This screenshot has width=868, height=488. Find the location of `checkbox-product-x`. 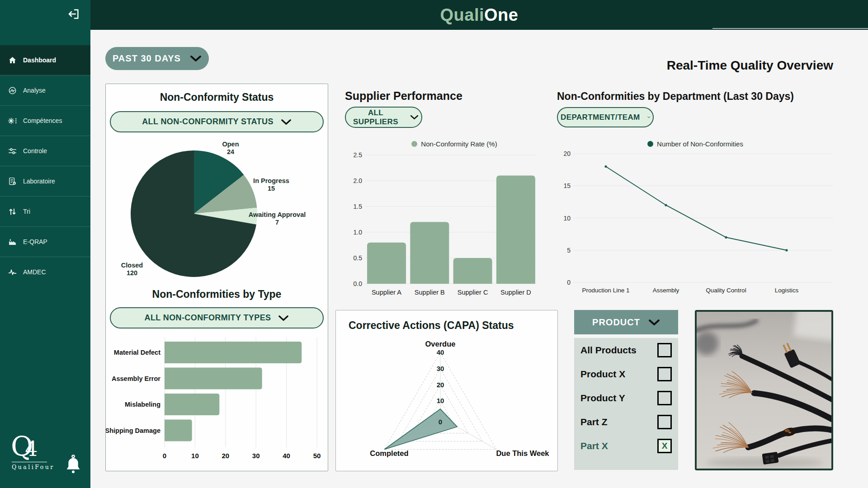

checkbox-product-x is located at coordinates (665, 374).